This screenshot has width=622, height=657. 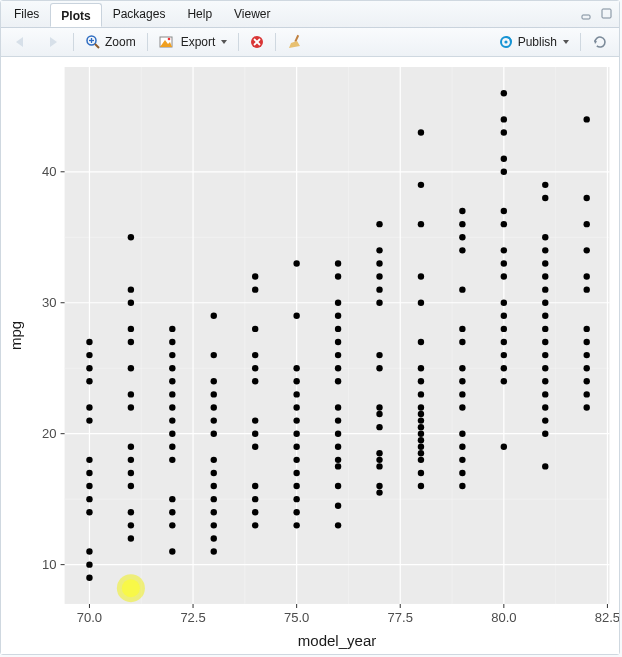 I want to click on refresh-button, so click(x=600, y=42).